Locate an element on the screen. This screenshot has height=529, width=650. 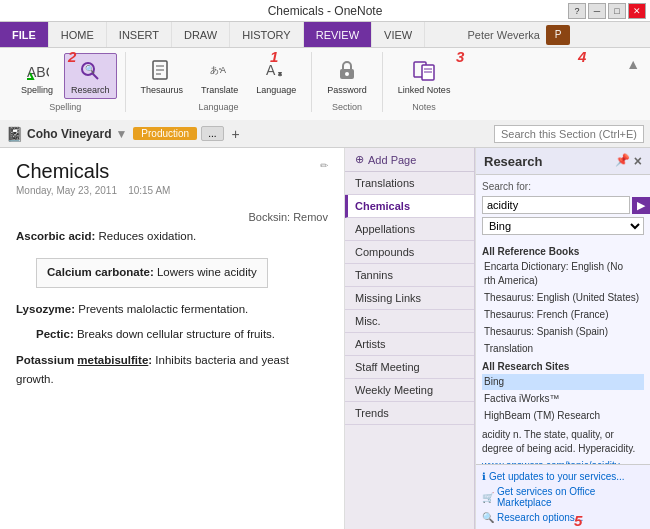
note-item-potassium: Potassium metabisulfite: Inhibits bacter… is located at coordinates (172, 370).